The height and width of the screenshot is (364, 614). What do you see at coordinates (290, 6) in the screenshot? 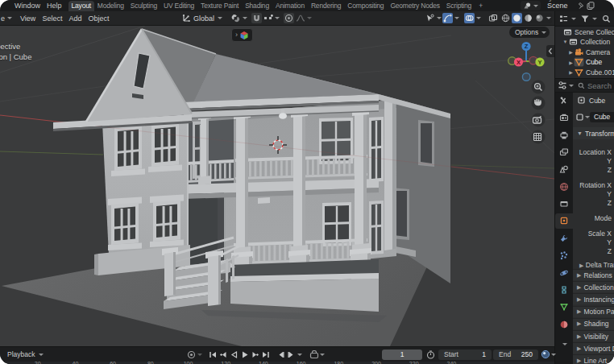
I see `workspace-tab-animation: Animation` at bounding box center [290, 6].